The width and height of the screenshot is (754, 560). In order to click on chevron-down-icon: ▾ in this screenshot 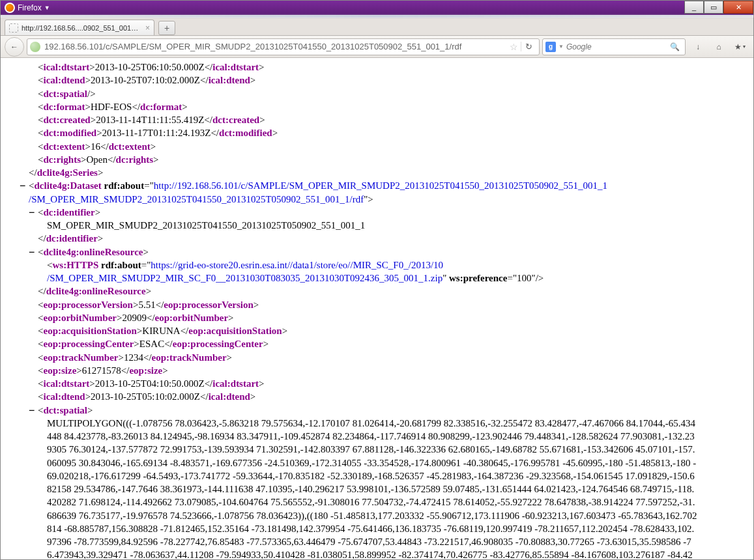, I will do `click(744, 47)`.